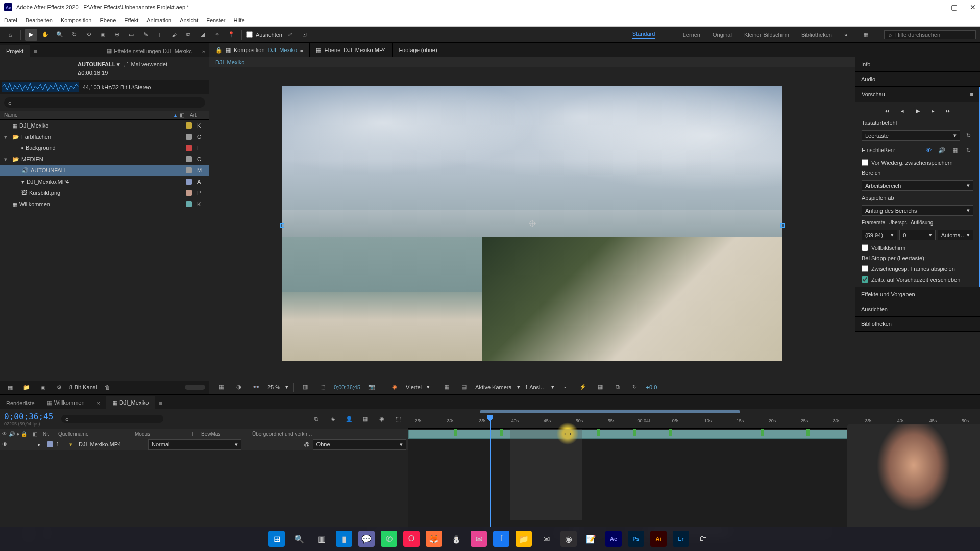 This screenshot has width=980, height=551. Describe the element at coordinates (347, 387) in the screenshot. I see `viewer-timecode: 0;00;36;45` at that location.